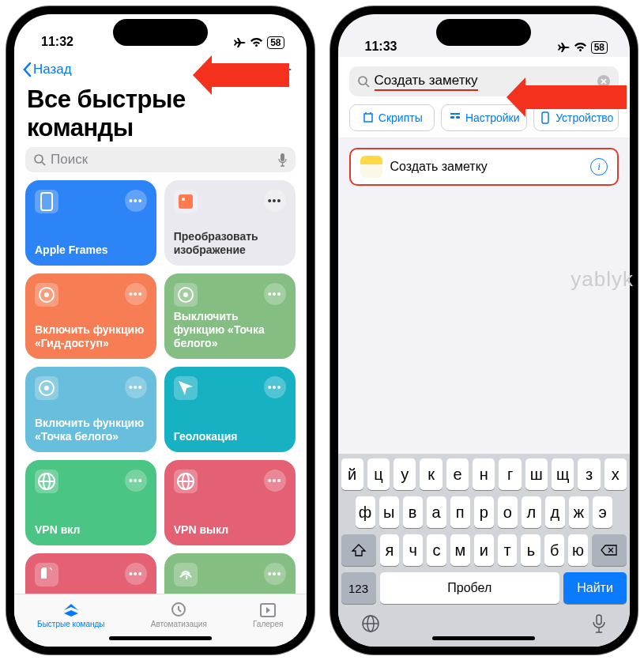  What do you see at coordinates (484, 550) in the screenshot?
I see `letter-key: и` at bounding box center [484, 550].